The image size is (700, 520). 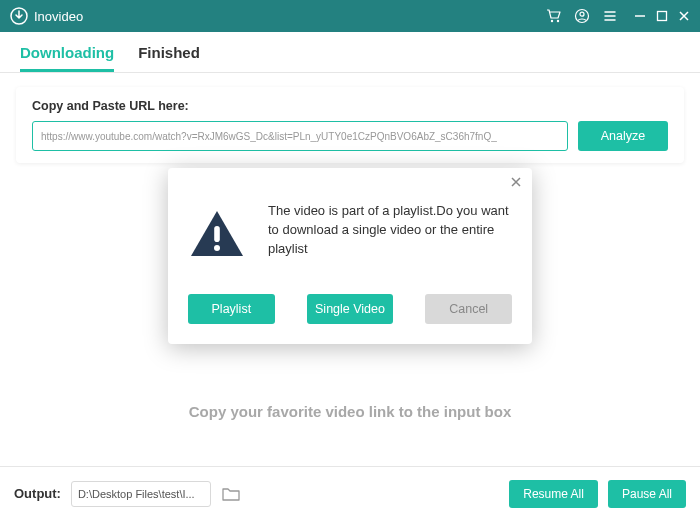 I want to click on user-icon, so click(x=582, y=16).